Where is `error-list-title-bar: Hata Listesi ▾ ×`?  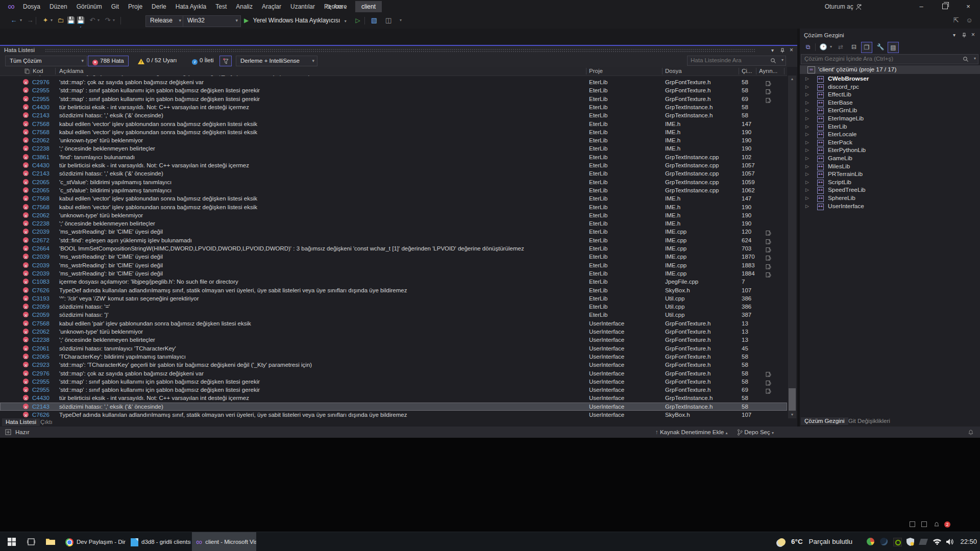
error-list-title-bar: Hata Listesi ▾ × is located at coordinates (399, 50).